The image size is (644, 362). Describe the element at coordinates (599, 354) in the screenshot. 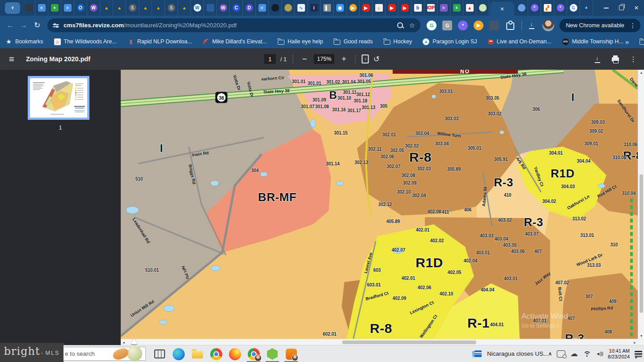

I see `volume-icon: ◄)))` at that location.